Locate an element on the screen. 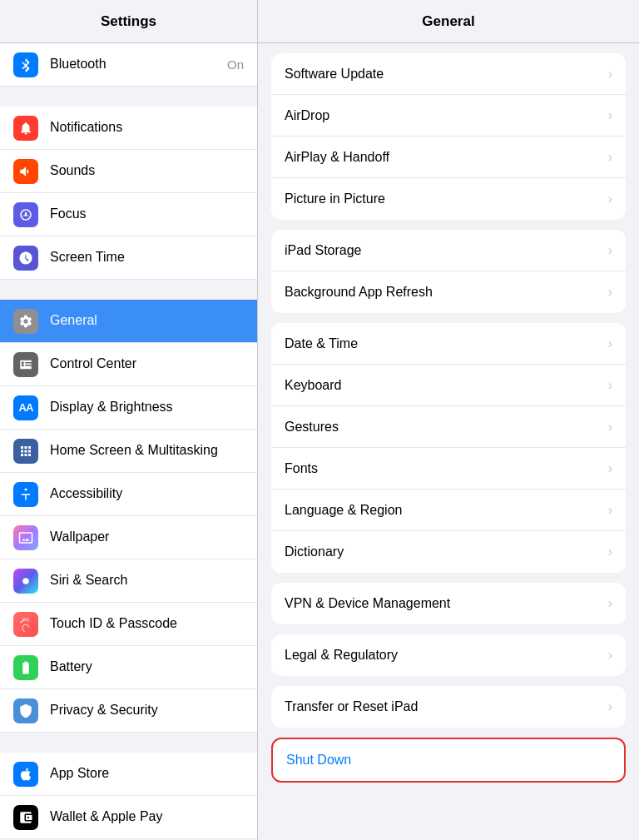 The image size is (639, 840). privacy-security-icon is located at coordinates (26, 711).